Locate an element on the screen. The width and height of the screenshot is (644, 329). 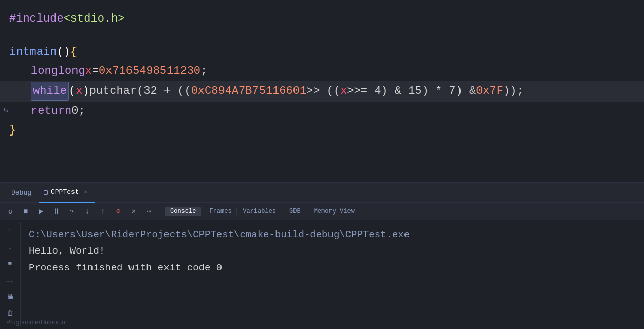
hex-value-3: 0x7F is located at coordinates (489, 91).